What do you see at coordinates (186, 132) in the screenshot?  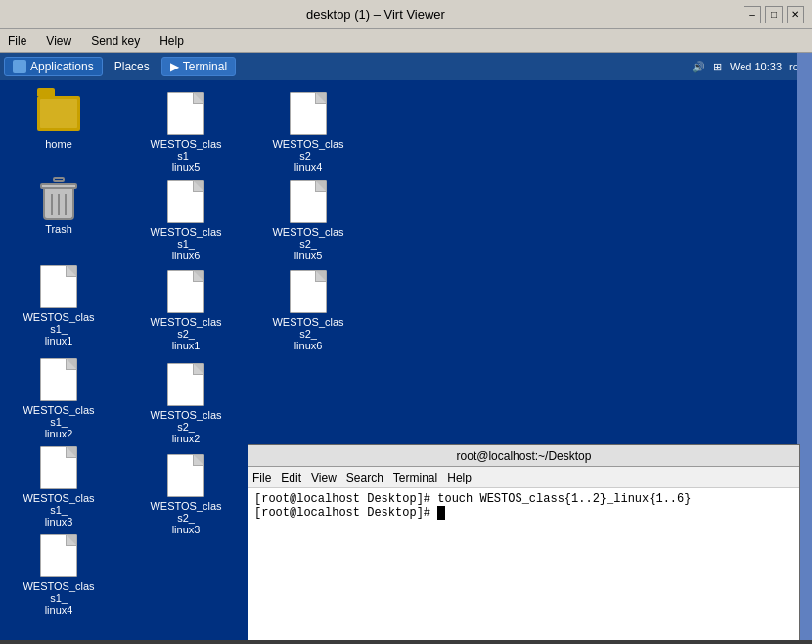 I see `desktop-icon-class1-linux5: WESTOS_class1_linux5` at bounding box center [186, 132].